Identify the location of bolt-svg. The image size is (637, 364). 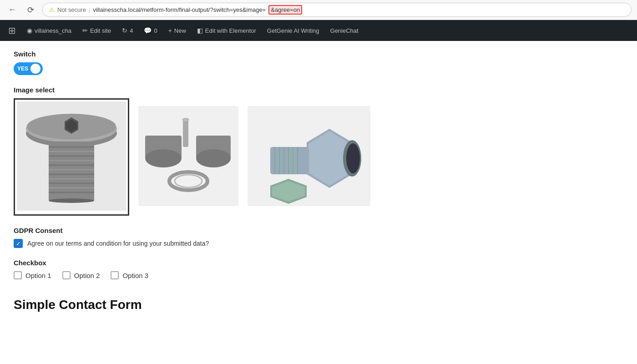
(71, 156).